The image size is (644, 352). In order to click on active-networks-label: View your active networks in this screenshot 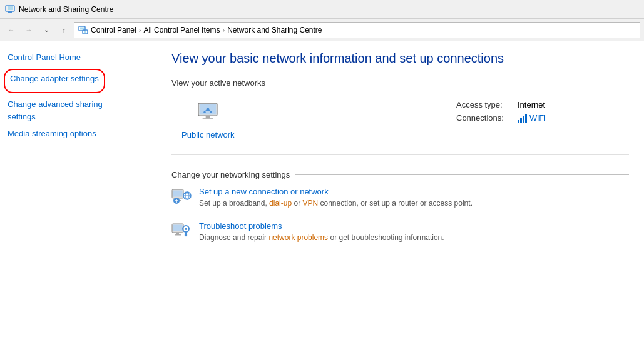, I will do `click(218, 83)`.